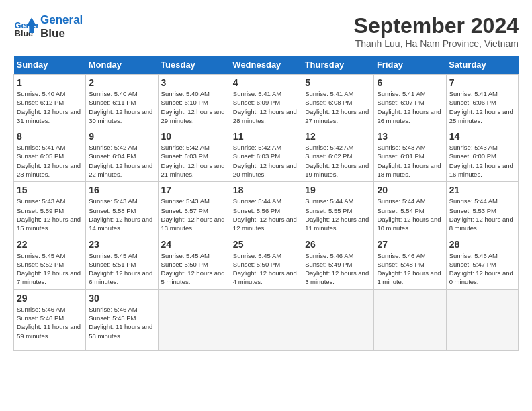 The image size is (532, 411). What do you see at coordinates (50, 155) in the screenshot?
I see `calendar-cell: 8 Sunrise: 5:41 AMSunset: 6:05 PMDayligh…` at bounding box center [50, 155].